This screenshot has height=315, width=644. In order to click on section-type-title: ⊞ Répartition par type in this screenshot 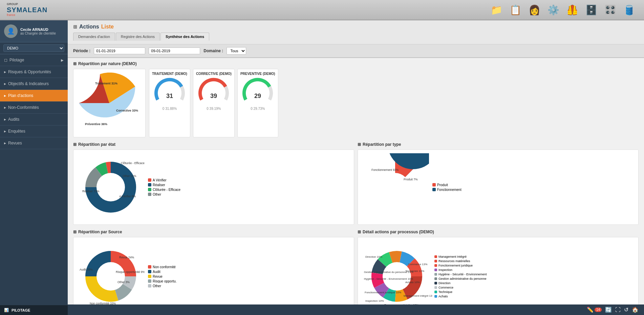, I will do `click(498, 144)`.